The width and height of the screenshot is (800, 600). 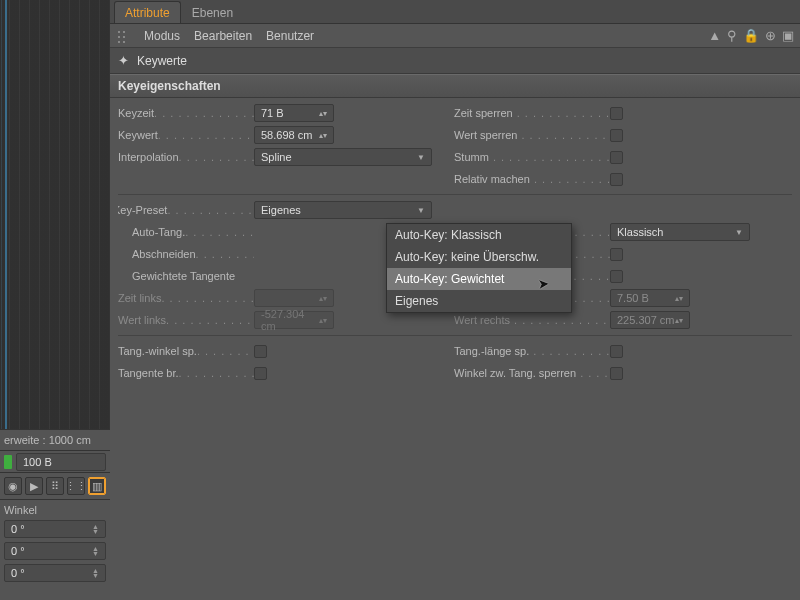 What do you see at coordinates (492, 179) in the screenshot?
I see `label-relativ: Relativ machen` at bounding box center [492, 179].